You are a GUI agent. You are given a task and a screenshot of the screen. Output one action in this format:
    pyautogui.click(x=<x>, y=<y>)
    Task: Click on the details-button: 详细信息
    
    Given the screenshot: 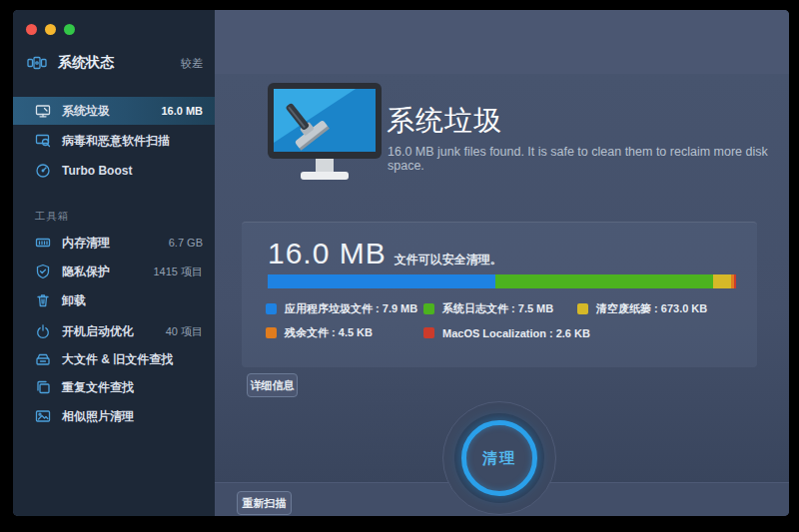 What is the action you would take?
    pyautogui.click(x=272, y=385)
    